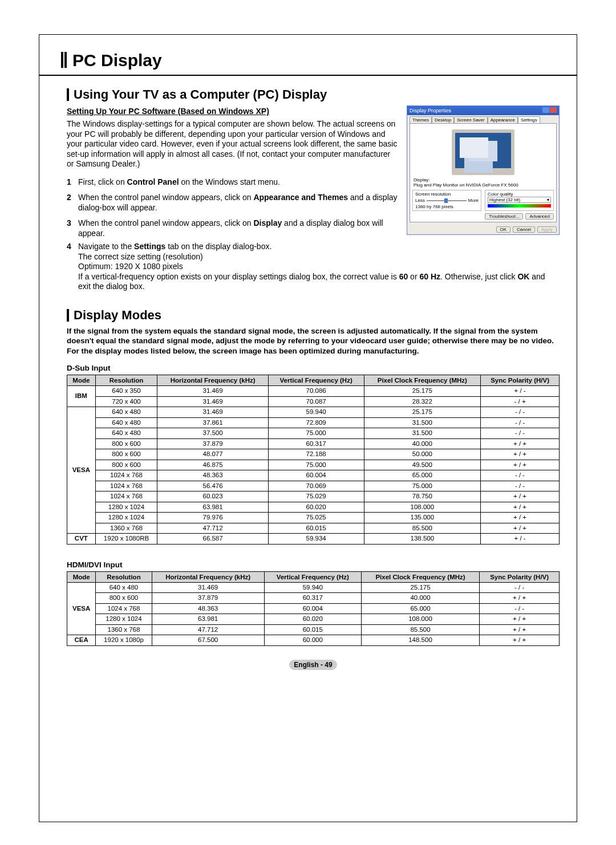 The width and height of the screenshot is (616, 845). I want to click on data-cell: 60.317, so click(316, 444).